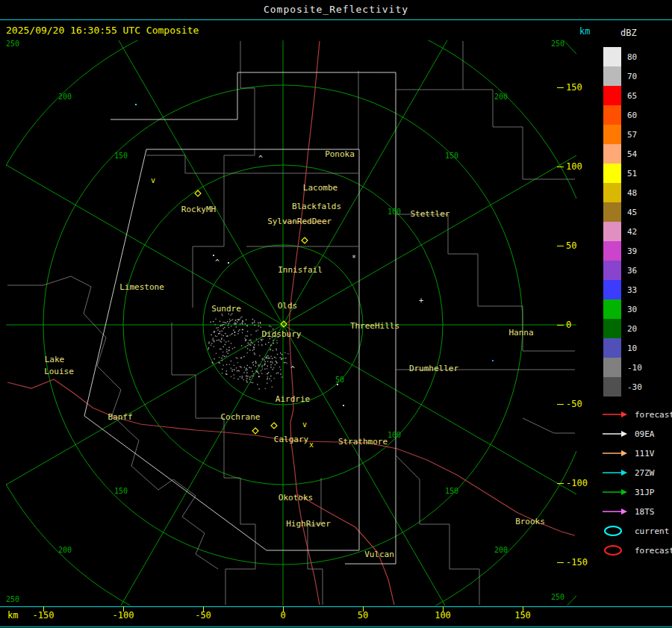 This screenshot has width=672, height=628. I want to click on colorbar-value: 80, so click(632, 57).